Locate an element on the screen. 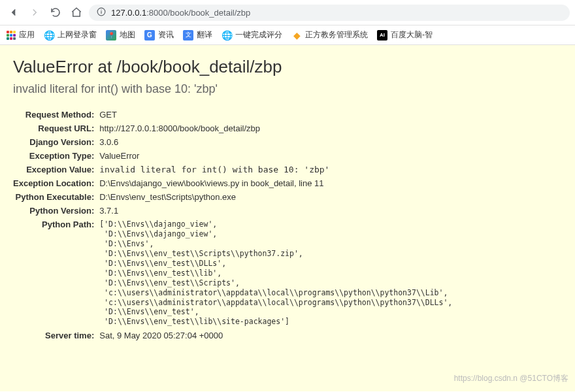  meta-value: GET is located at coordinates (276, 115).